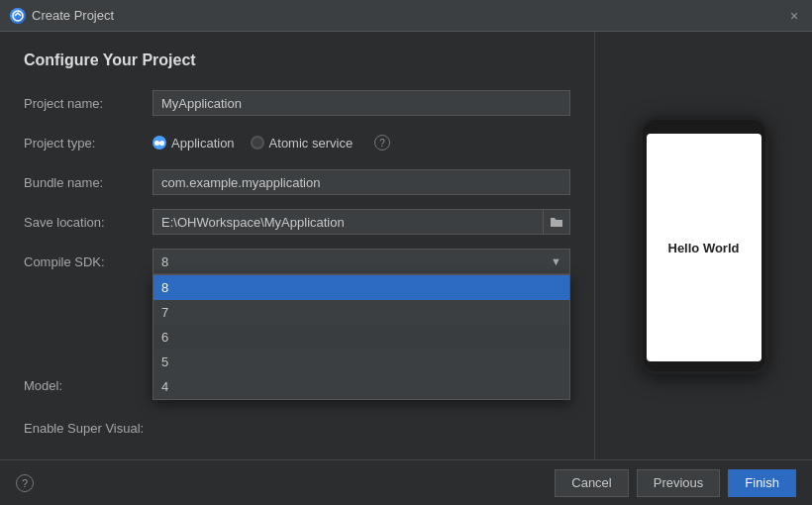 The height and width of the screenshot is (505, 812). What do you see at coordinates (361, 337) in the screenshot?
I see `dropdown-item-6: 6` at bounding box center [361, 337].